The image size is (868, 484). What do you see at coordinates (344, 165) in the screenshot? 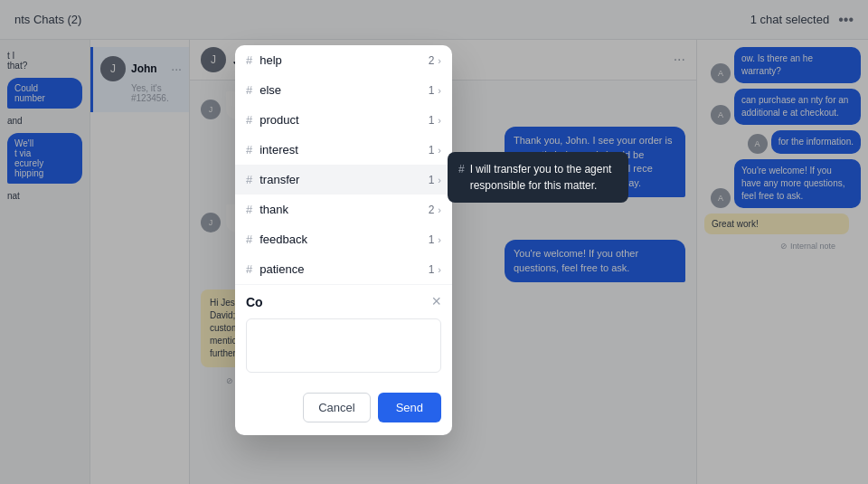
I see `canned-dropdown: # help 2 › # else 1 › # product 1 › # in…` at bounding box center [344, 165].